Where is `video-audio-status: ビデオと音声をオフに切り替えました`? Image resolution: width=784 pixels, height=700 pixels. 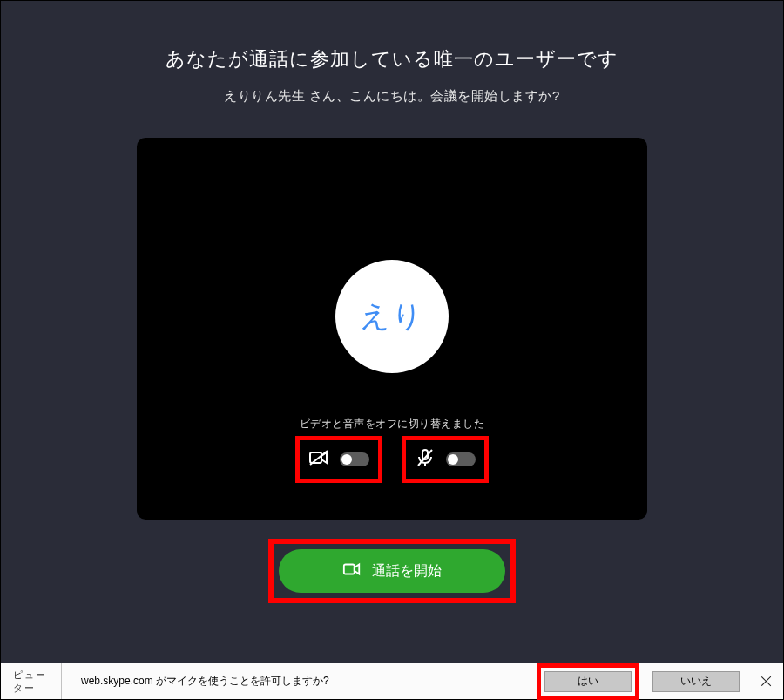
video-audio-status: ビデオと音声をオフに切り替えました is located at coordinates (392, 424).